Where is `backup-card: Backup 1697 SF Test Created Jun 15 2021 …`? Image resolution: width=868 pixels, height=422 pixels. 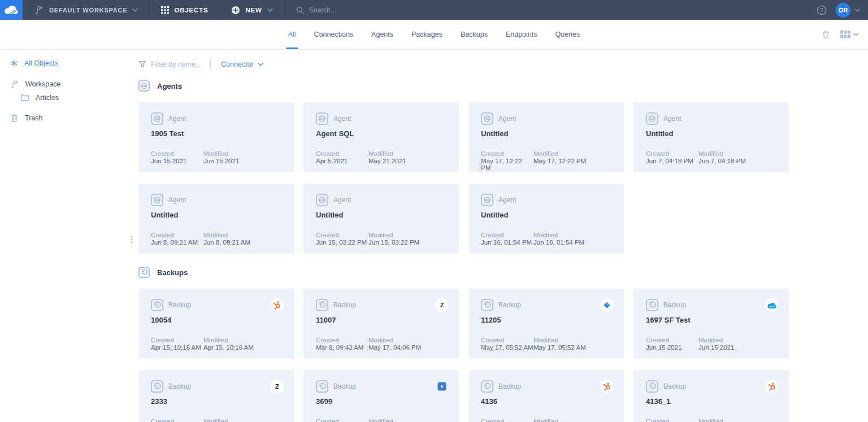
backup-card: Backup 1697 SF Test Created Jun 15 2021 … is located at coordinates (711, 324).